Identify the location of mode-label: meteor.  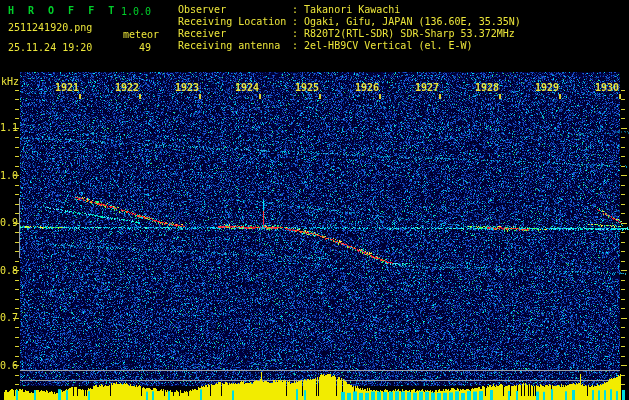
(141, 34).